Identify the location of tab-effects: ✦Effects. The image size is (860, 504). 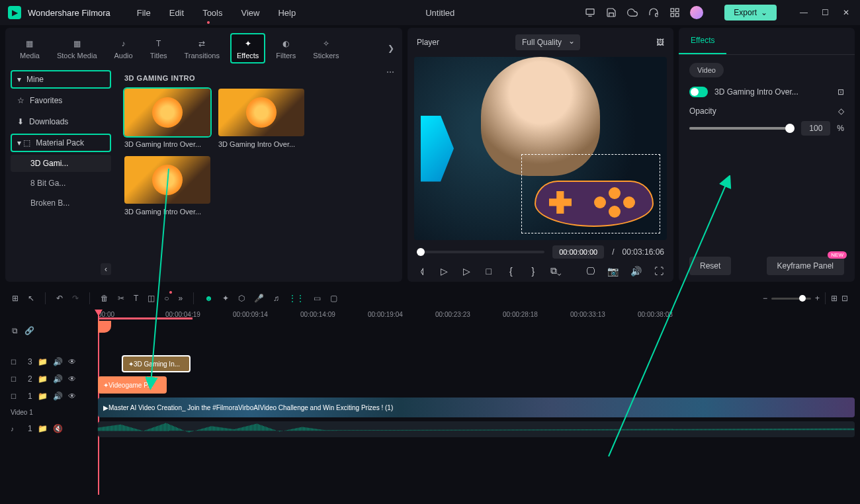
(247, 48).